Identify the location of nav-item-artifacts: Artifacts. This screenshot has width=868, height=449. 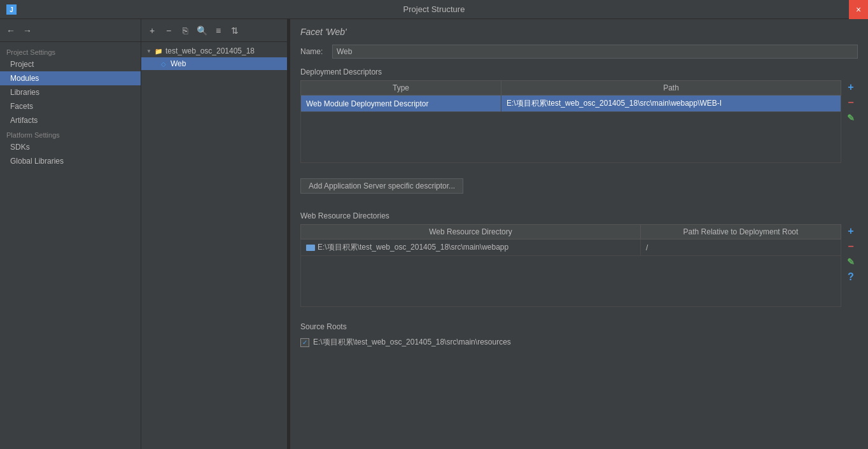
(70, 120).